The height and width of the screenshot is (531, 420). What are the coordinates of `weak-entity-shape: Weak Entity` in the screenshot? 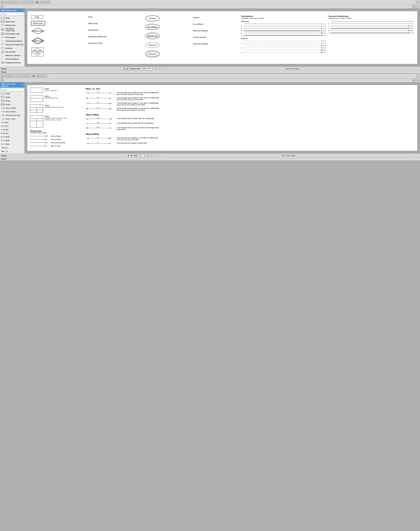 It's located at (38, 23).